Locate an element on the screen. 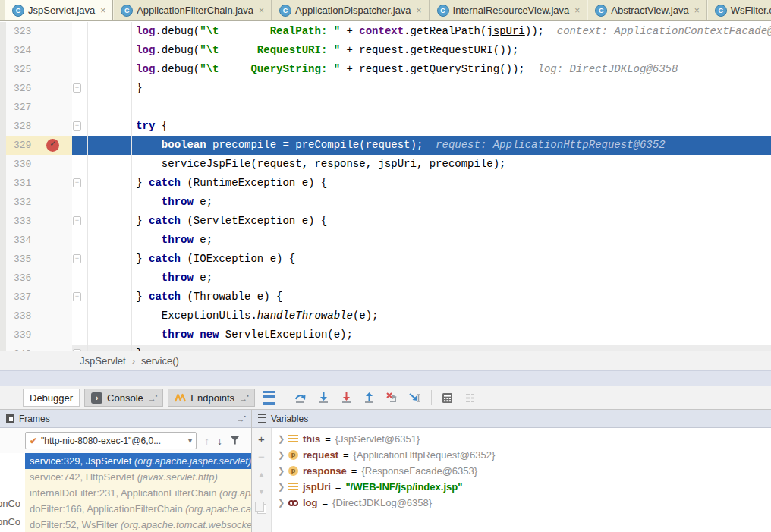  code-line: 332 throw e; is located at coordinates (386, 202).